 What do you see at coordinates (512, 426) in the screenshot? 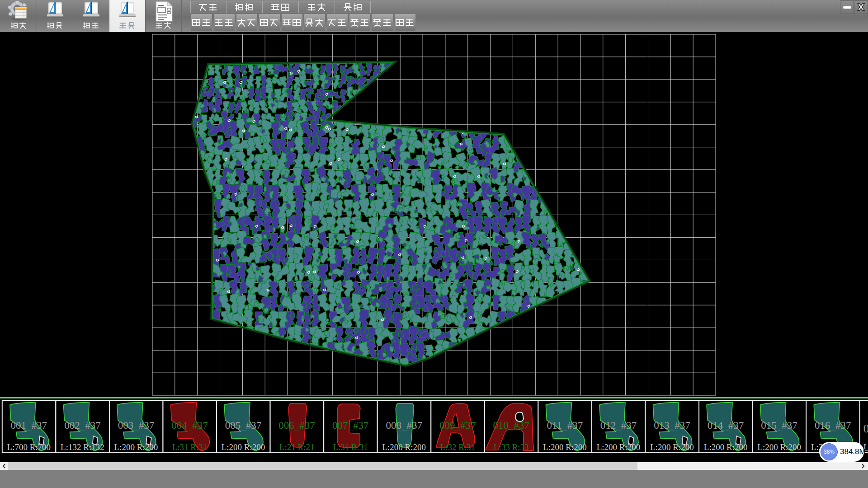
I see `svg-text: 010_#37` at bounding box center [512, 426].